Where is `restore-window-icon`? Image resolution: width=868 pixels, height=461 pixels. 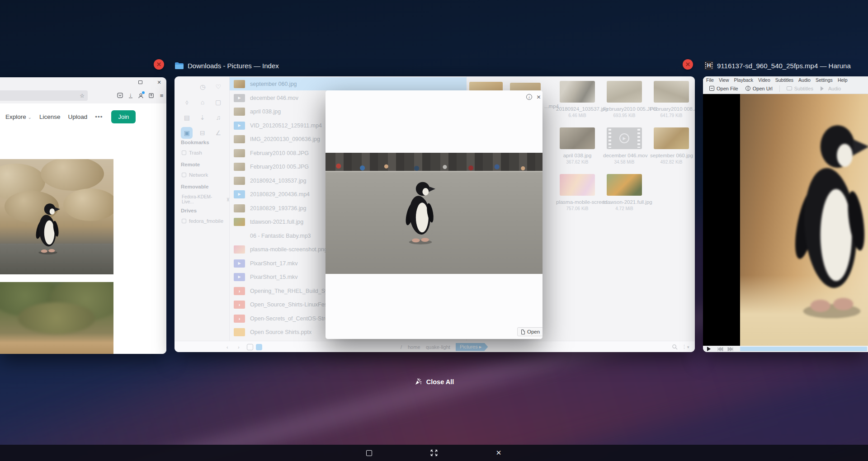
restore-window-icon is located at coordinates (140, 82).